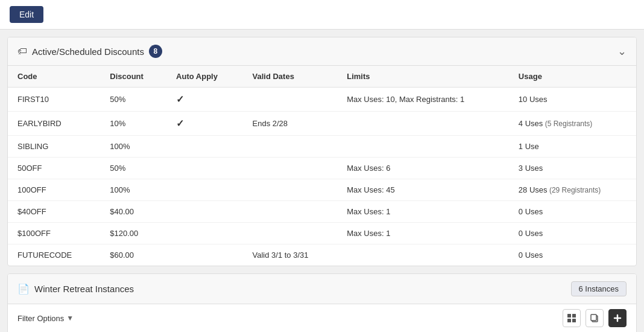  Describe the element at coordinates (133, 255) in the screenshot. I see `cell-discount: $60.00` at that location.